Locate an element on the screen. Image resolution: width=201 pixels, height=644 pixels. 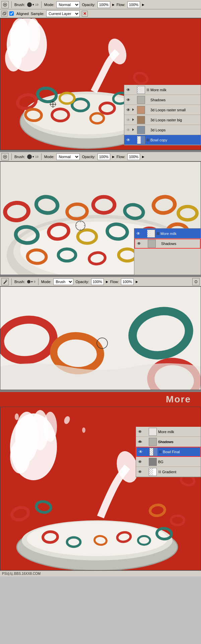
opacity-label: Opacity: is located at coordinates (88, 5).